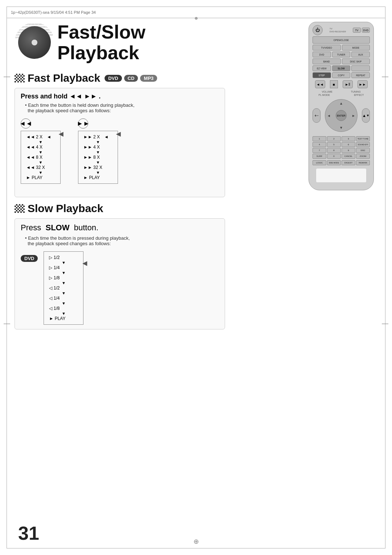 This screenshot has width=392, height=555. I want to click on nav-up-arrow: ▲, so click(341, 103).